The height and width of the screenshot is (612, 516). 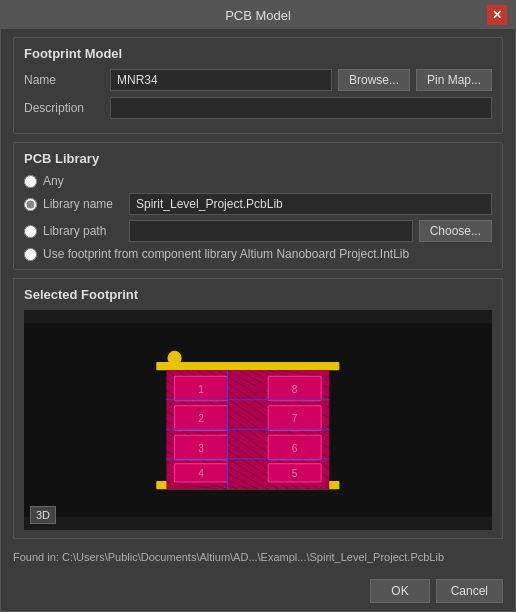 I want to click on cancel-button: Cancel, so click(x=470, y=591).